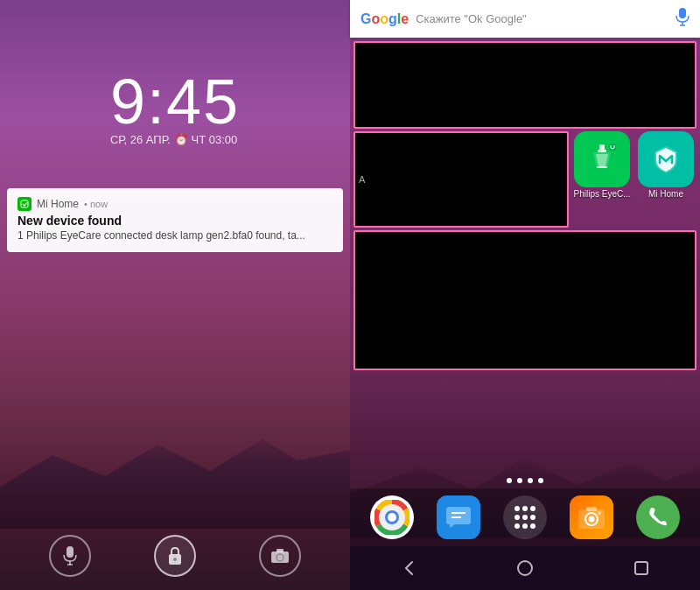 Image resolution: width=700 pixels, height=590 pixels. I want to click on clock-time: 9:45, so click(175, 102).